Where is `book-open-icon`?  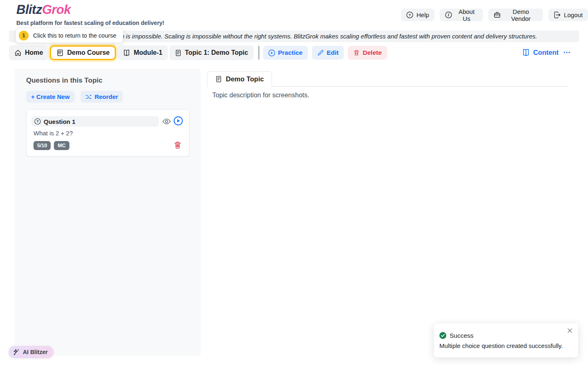 book-open-icon is located at coordinates (526, 52).